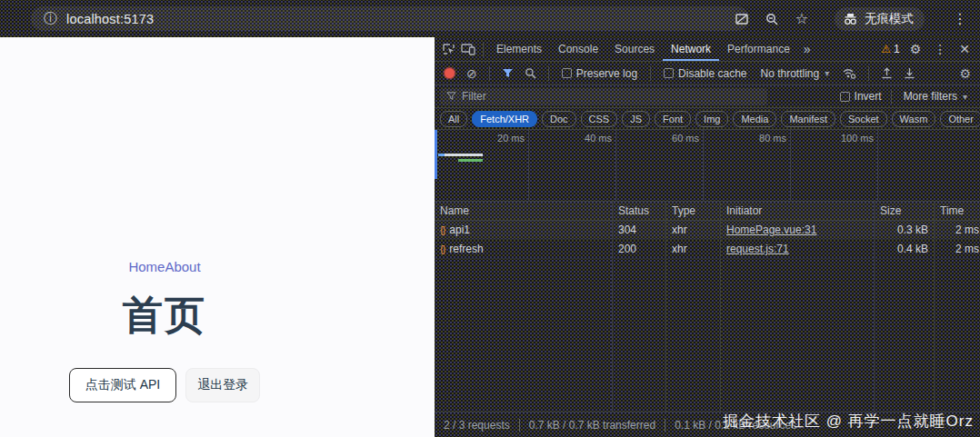  I want to click on column-header-size: Size, so click(905, 211).